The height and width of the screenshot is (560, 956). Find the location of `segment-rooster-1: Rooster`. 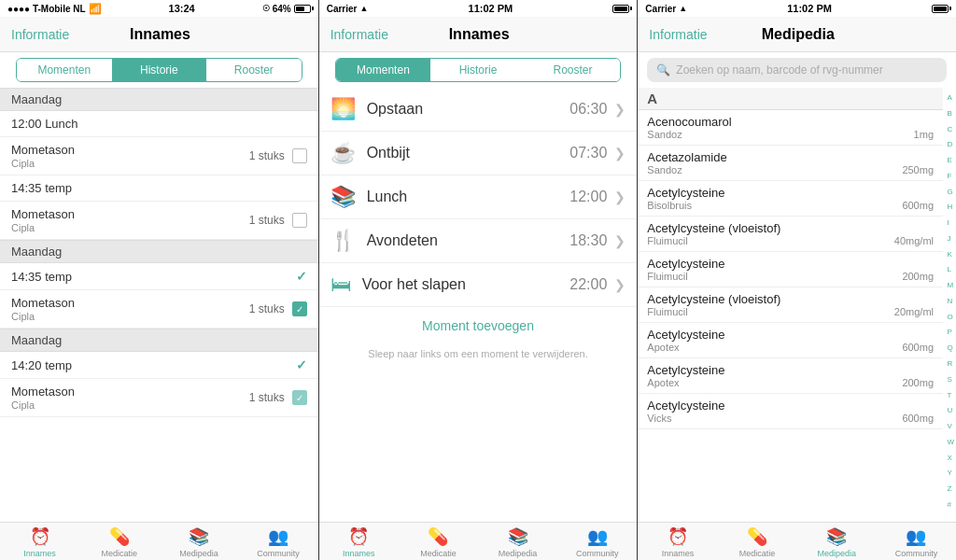

segment-rooster-1: Rooster is located at coordinates (254, 70).